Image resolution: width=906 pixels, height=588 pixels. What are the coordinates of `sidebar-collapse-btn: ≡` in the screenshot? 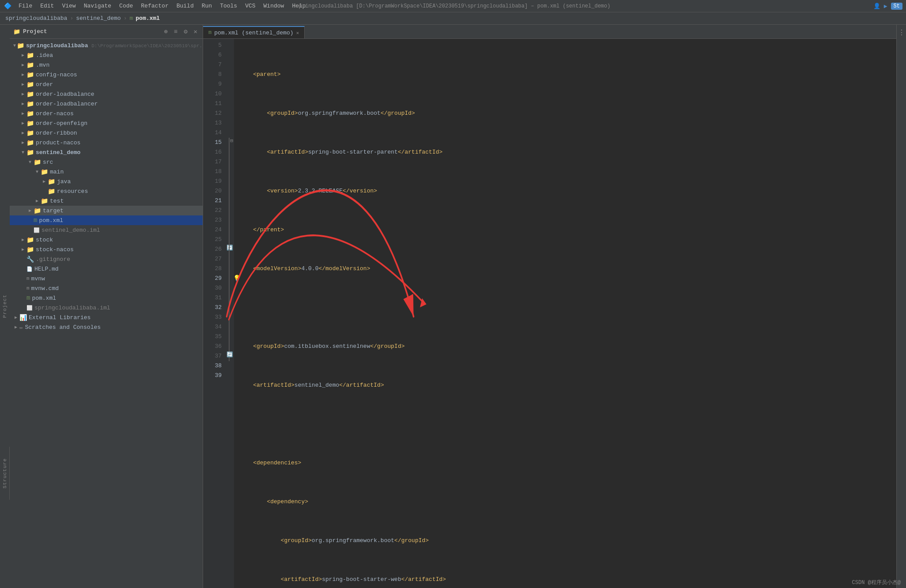 It's located at (176, 32).